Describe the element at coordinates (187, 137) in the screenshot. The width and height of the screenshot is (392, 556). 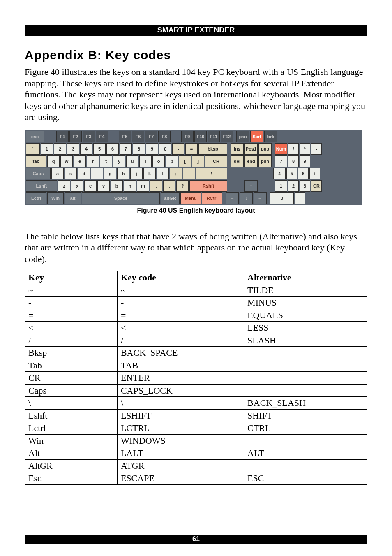
I see `key-f9: F9` at that location.